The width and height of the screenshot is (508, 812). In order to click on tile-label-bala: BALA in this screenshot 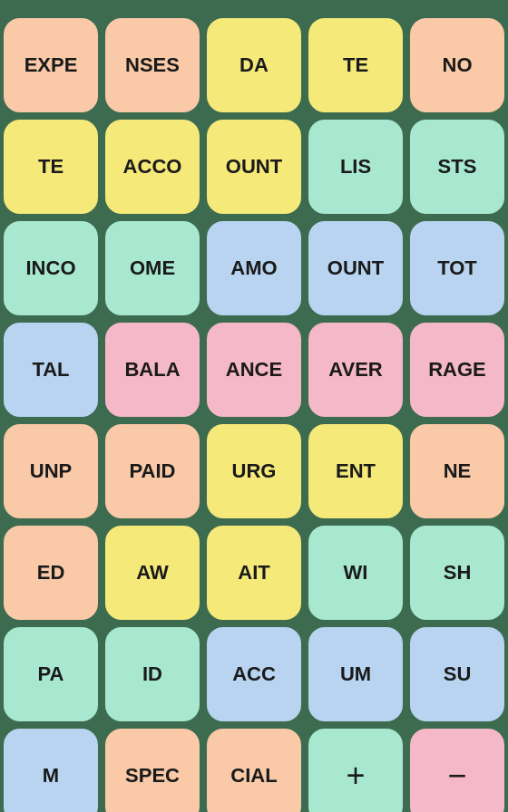, I will do `click(152, 370)`.